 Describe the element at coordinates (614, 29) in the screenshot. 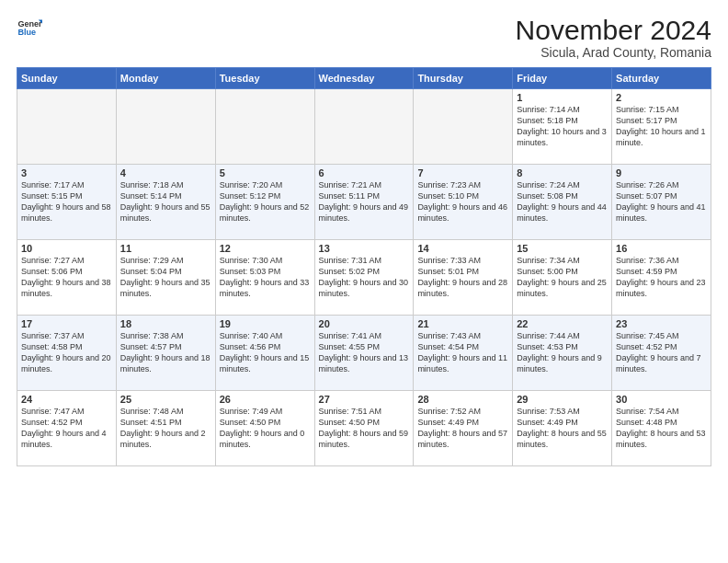

I see `month-title: November 2024` at that location.